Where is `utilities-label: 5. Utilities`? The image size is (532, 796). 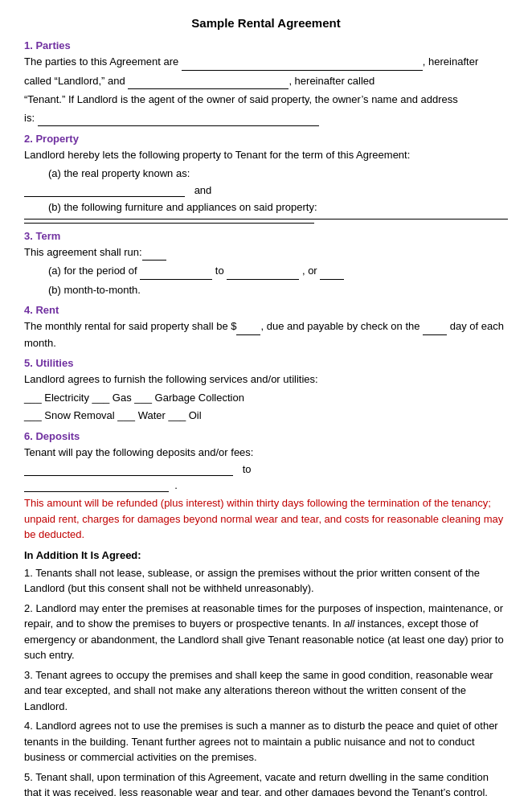
utilities-label: 5. Utilities is located at coordinates (266, 363).